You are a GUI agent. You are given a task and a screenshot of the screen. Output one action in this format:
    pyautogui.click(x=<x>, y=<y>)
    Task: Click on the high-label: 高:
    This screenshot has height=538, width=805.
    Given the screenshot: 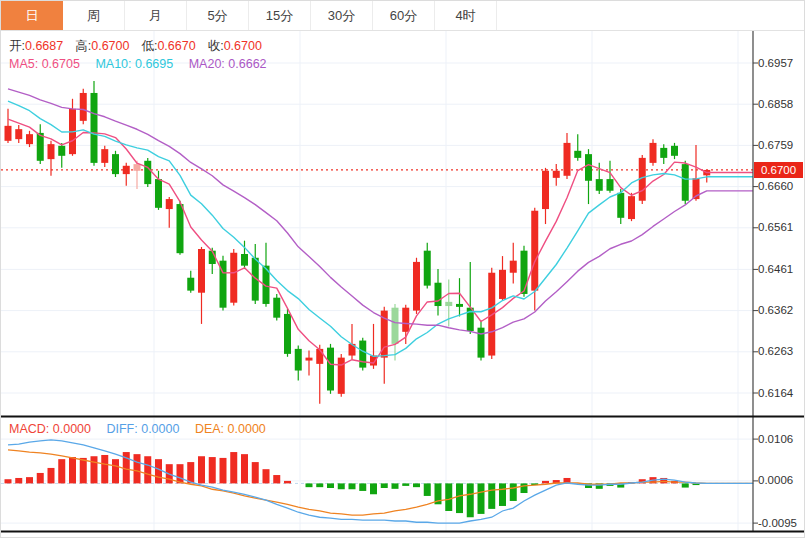 What is the action you would take?
    pyautogui.click(x=83, y=46)
    